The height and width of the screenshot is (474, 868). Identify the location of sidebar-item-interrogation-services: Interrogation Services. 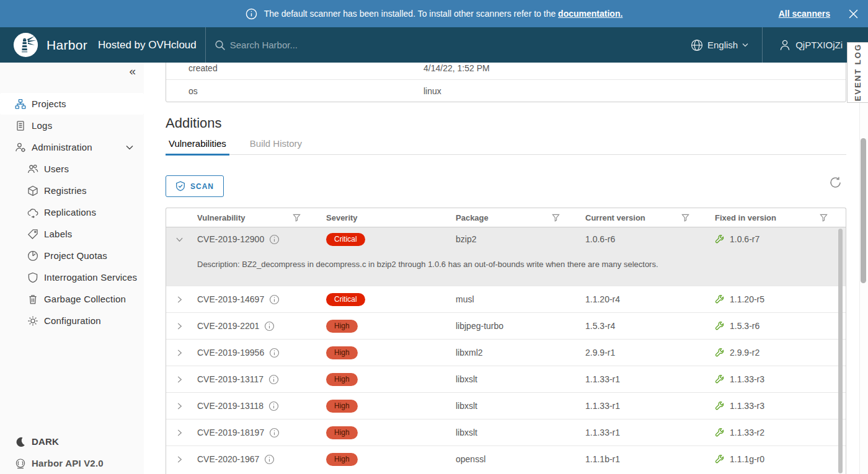
(72, 278).